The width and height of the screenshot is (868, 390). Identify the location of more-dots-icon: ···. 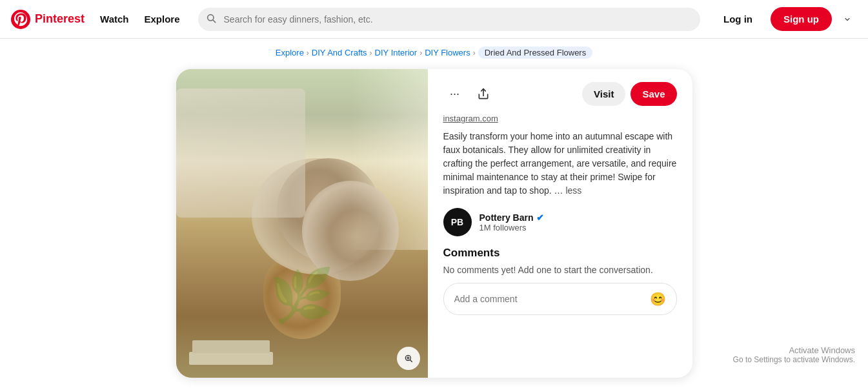
(454, 94).